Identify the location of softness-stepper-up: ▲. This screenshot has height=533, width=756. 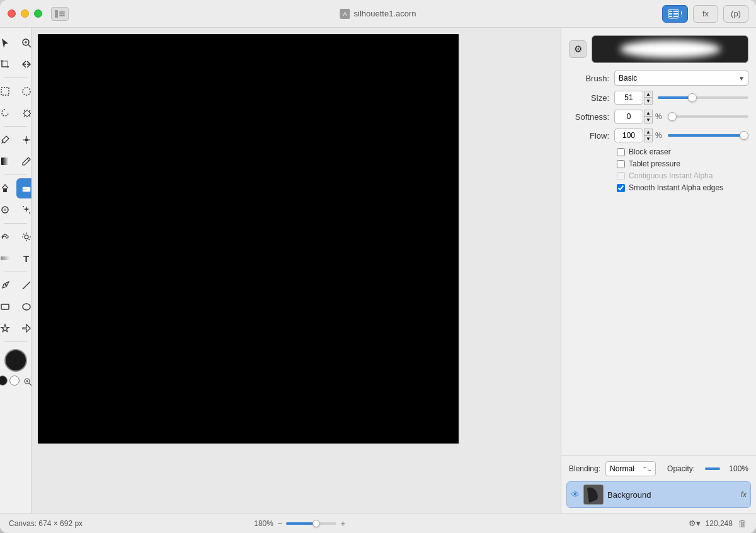
(648, 113).